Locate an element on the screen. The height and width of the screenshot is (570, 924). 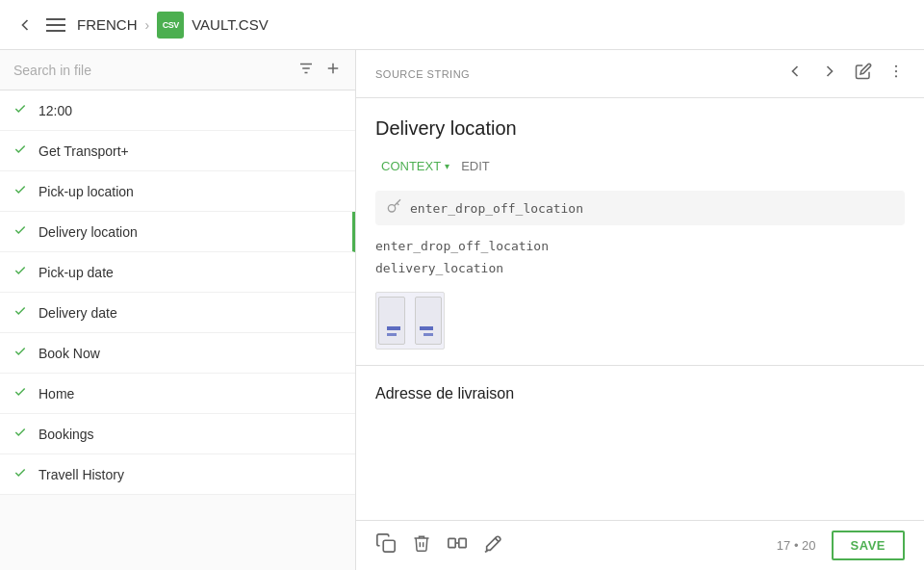
back-icon is located at coordinates (25, 25).